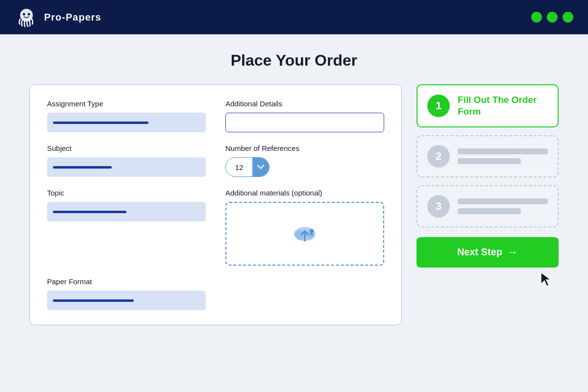 Image resolution: width=588 pixels, height=392 pixels. I want to click on references-label: Number of References, so click(305, 148).